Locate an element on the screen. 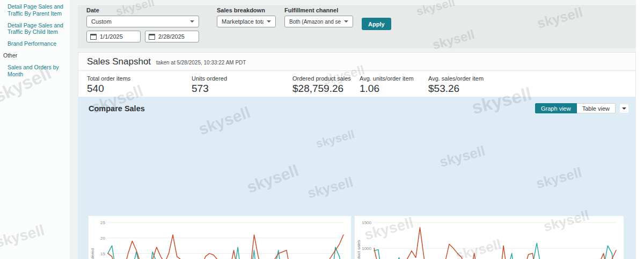 Image resolution: width=644 pixels, height=259 pixels. units-ordered-chart: 05101520256. Jan13. Jan20. Jan27. Jan3. … is located at coordinates (220, 238).